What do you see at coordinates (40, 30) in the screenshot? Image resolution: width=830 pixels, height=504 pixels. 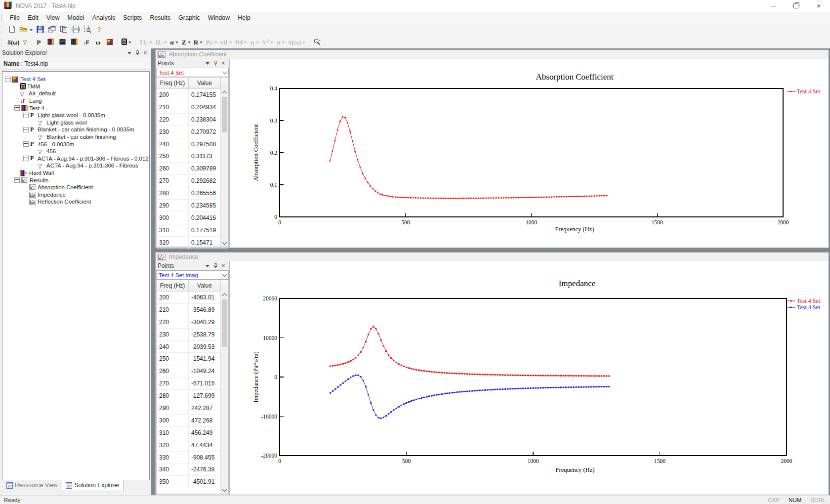 I see `save-button` at bounding box center [40, 30].